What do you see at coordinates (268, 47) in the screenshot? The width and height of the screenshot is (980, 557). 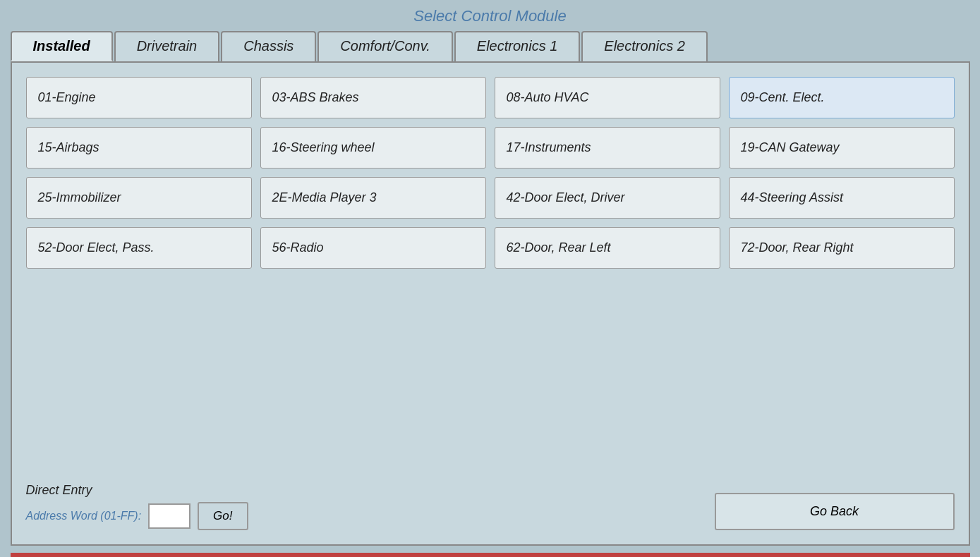 I see `tab-chassis: Chassis` at bounding box center [268, 47].